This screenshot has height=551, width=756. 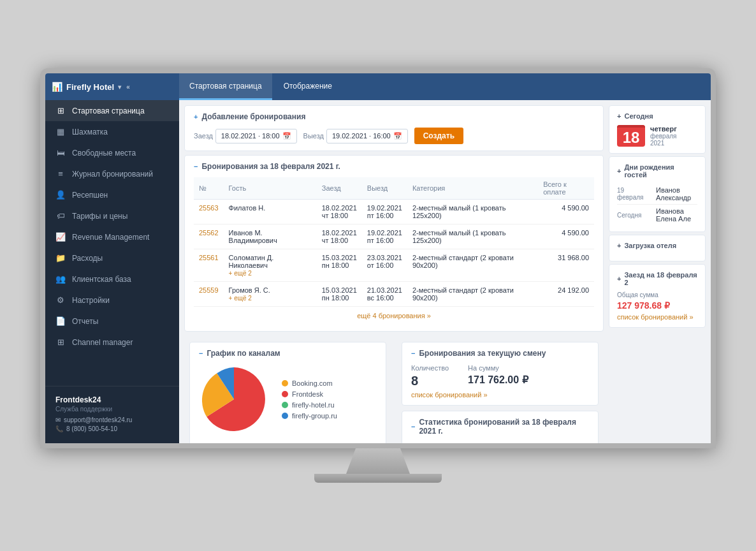 What do you see at coordinates (112, 153) in the screenshot?
I see `sidebar-item-rooms: 🛏 Свободные места` at bounding box center [112, 153].